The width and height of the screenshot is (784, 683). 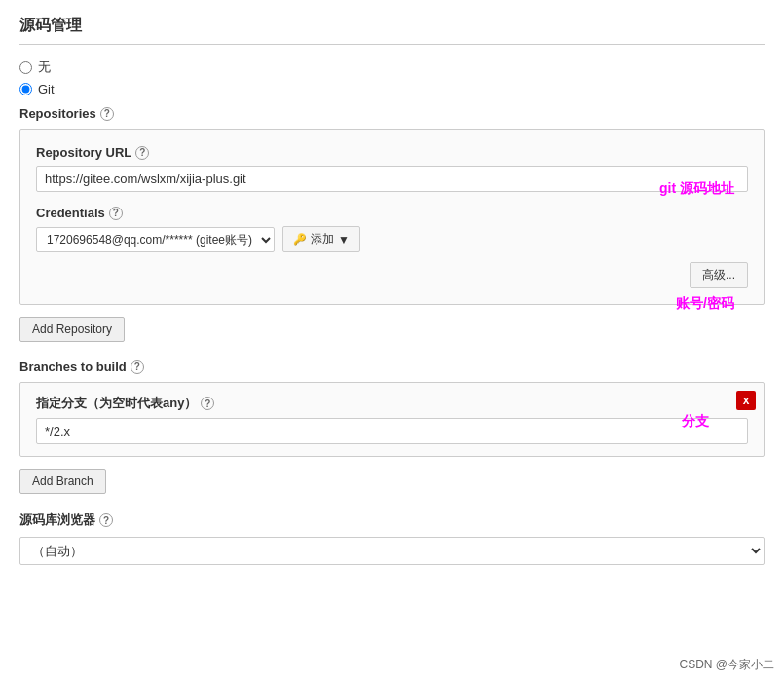 I want to click on add-repository-button: Add Repository, so click(x=72, y=329).